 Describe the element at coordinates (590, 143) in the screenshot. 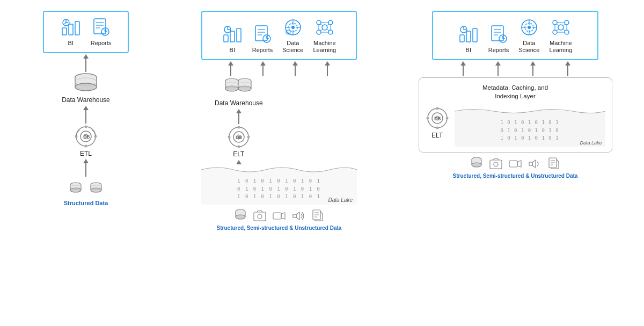

I see `datalake-label-col3: Data Lake` at that location.